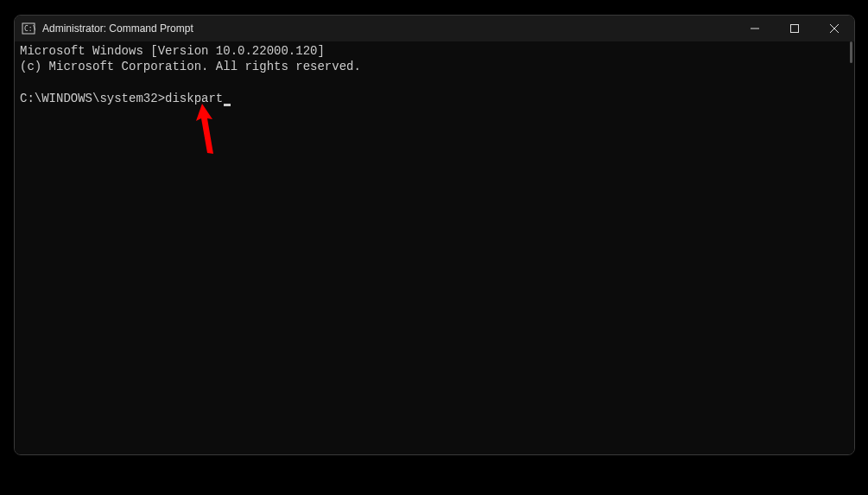 The width and height of the screenshot is (868, 495). Describe the element at coordinates (389, 29) in the screenshot. I see `window-title: Administrator: Command Prompt` at that location.